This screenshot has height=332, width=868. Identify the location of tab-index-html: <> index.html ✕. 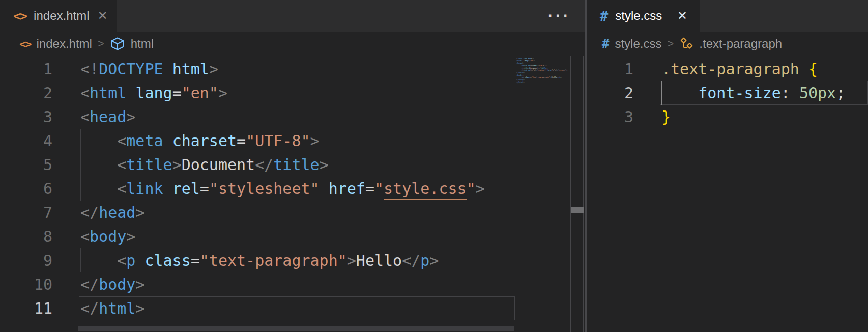
(59, 16).